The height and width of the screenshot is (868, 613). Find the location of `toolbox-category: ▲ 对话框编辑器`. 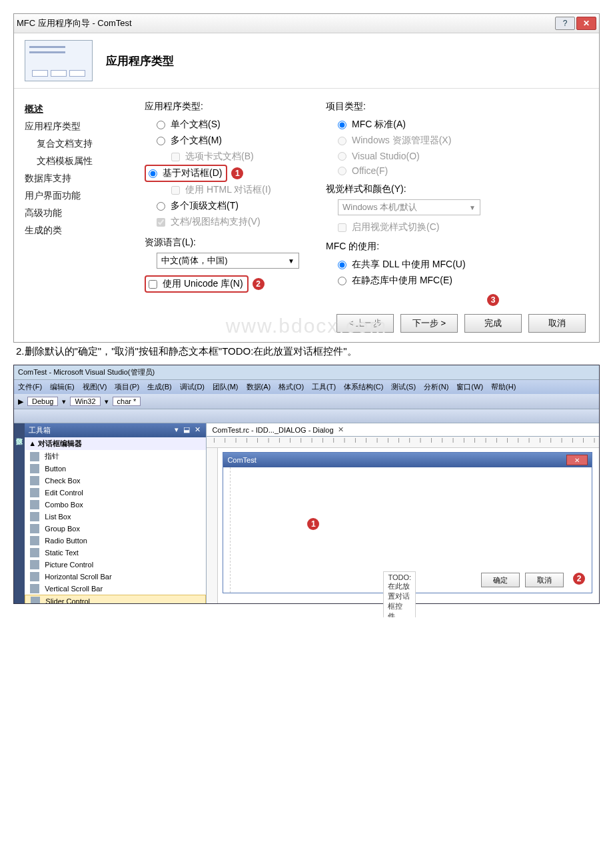

toolbox-category: ▲ 对话框编辑器 is located at coordinates (115, 444).